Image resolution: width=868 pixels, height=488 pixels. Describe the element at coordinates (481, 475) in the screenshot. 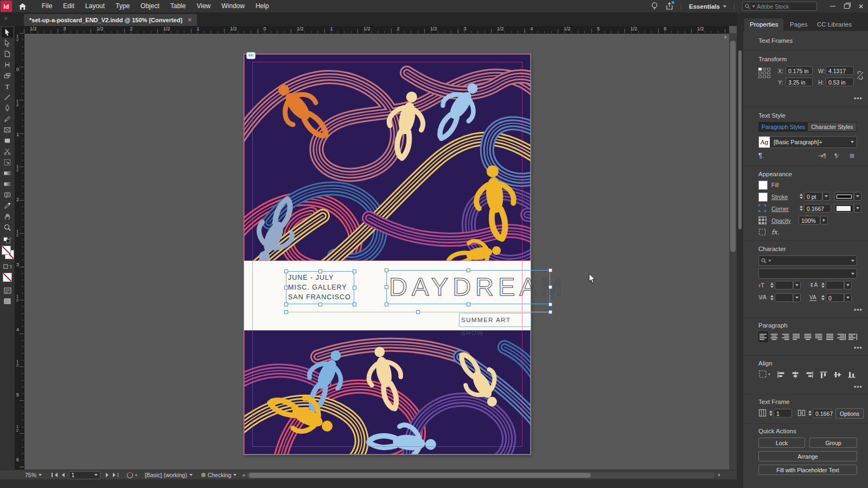

I see `horizontal-scrollbar` at that location.